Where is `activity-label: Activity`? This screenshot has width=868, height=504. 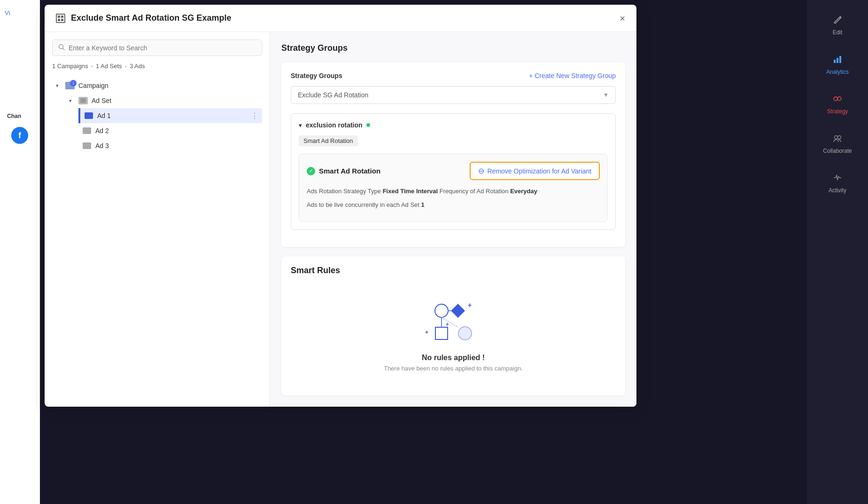
activity-label: Activity is located at coordinates (837, 190).